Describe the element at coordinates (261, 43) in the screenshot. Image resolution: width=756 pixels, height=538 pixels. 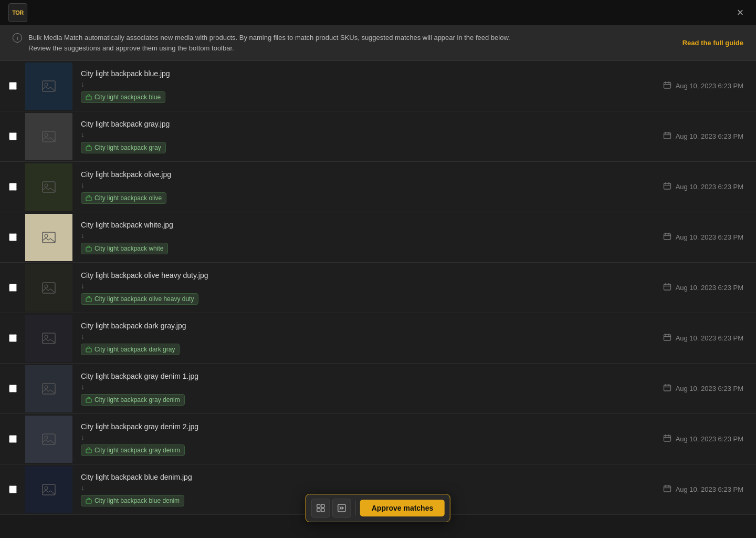
I see `banner-left: i Bulk Media Match automatically associa…` at that location.